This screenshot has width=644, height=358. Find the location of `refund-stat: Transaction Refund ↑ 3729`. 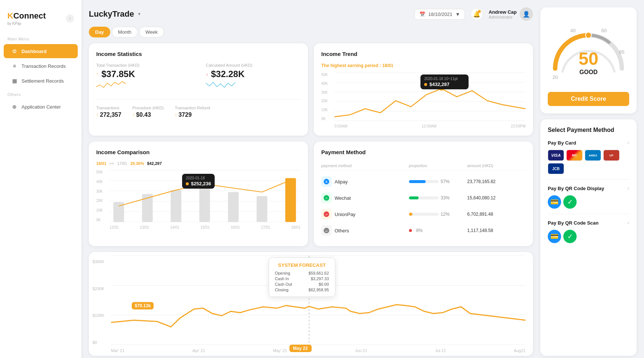

refund-stat: Transaction Refund ↑ 3729 is located at coordinates (192, 112).